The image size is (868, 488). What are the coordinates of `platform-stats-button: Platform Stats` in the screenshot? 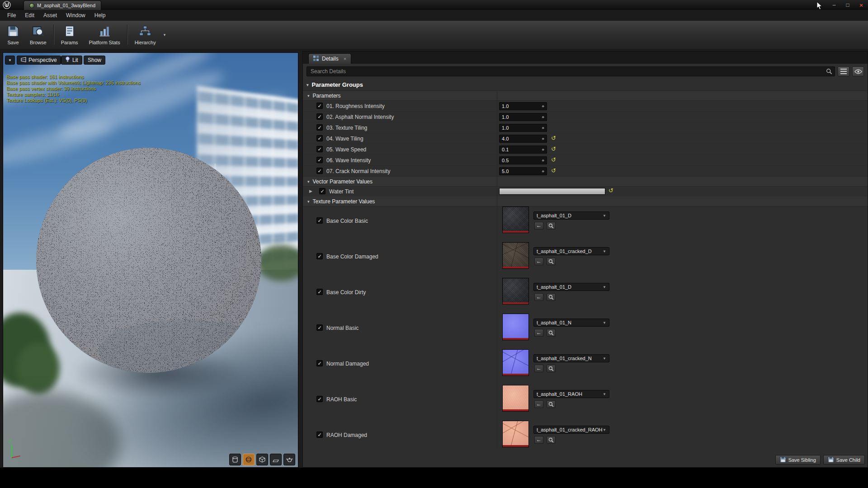 It's located at (105, 35).